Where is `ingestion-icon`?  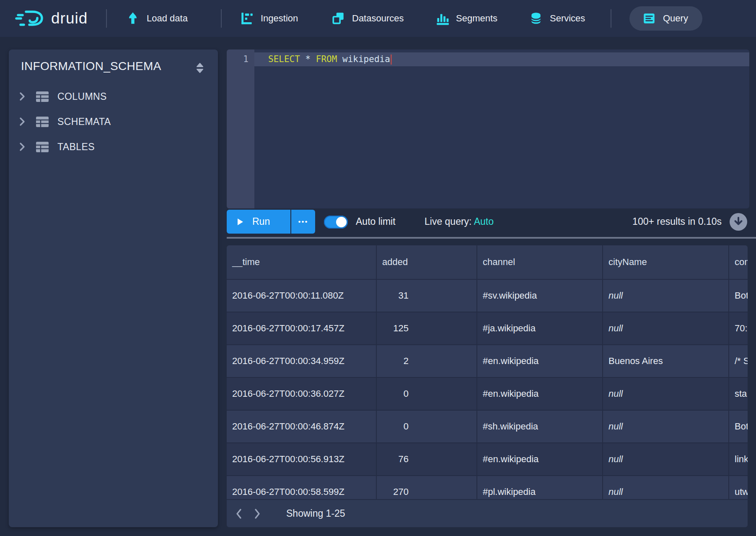
ingestion-icon is located at coordinates (247, 18).